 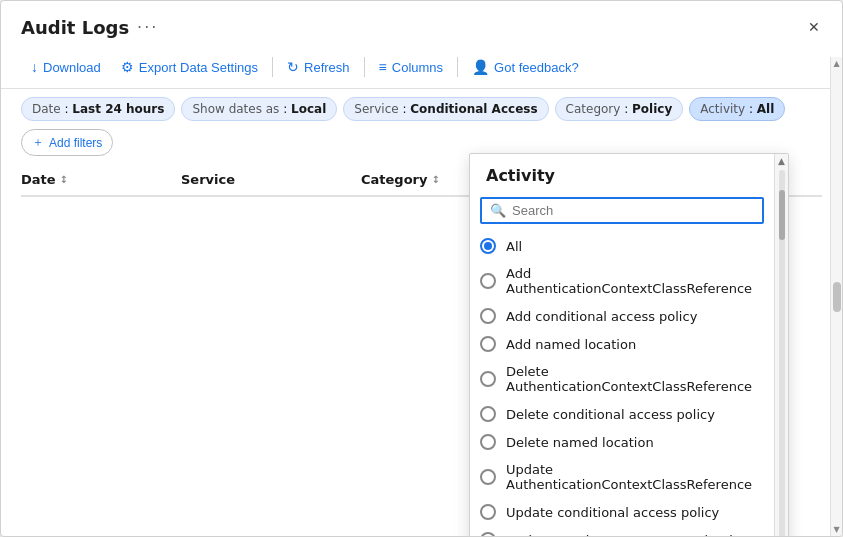 What do you see at coordinates (148, 28) in the screenshot?
I see `title-ellipsis: ···` at bounding box center [148, 28].